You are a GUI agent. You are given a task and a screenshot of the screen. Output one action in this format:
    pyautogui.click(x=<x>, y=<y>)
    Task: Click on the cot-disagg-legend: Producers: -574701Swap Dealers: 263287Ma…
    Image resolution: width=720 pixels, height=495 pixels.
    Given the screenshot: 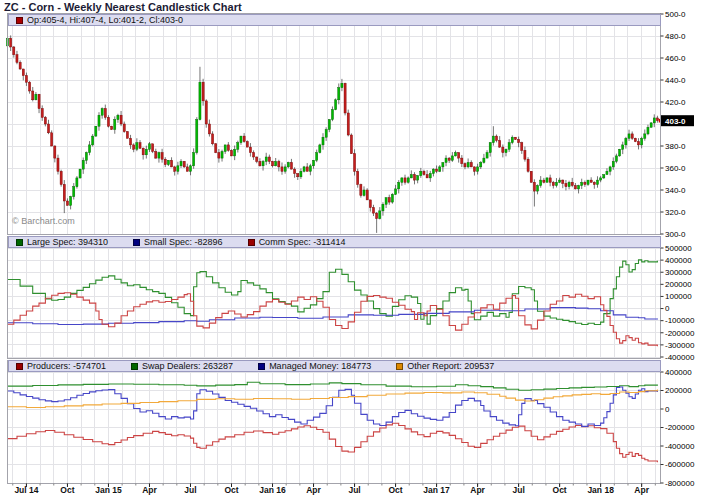 What is the action you would take?
    pyautogui.click(x=334, y=366)
    